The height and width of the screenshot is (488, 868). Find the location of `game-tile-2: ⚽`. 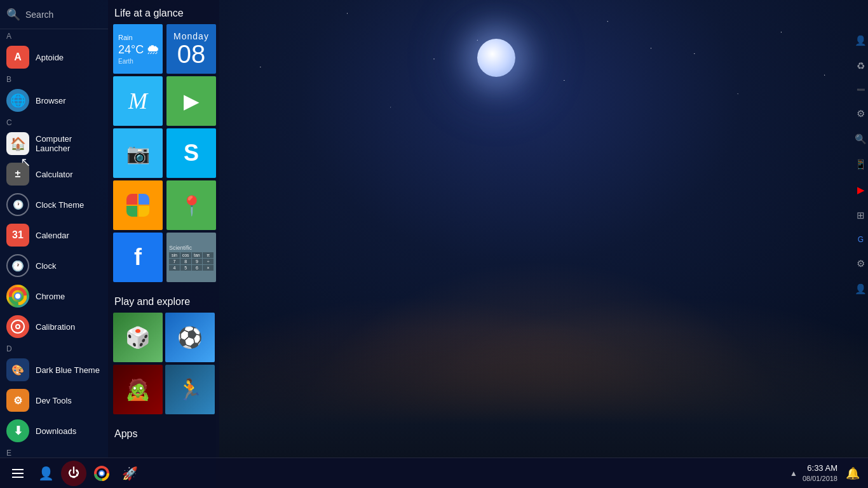

game-tile-2: ⚽ is located at coordinates (190, 337).